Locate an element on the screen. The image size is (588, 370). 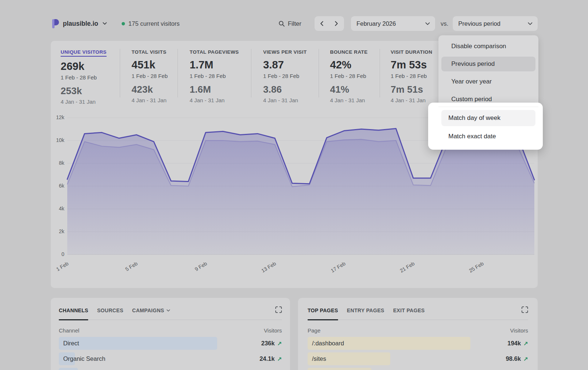
breakdown-rows: Direct236k↗Organic Search24.1k↗ is located at coordinates (171, 353).